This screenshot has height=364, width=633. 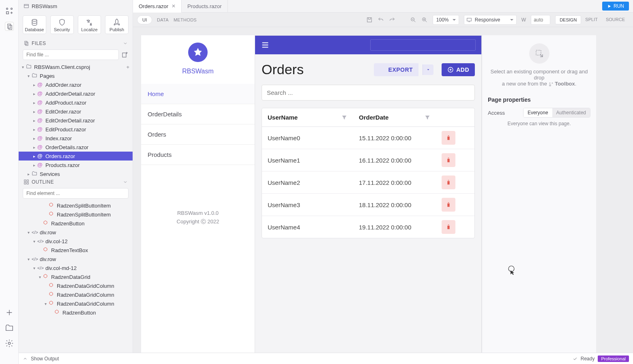 I want to click on find-file-input, so click(x=71, y=55).